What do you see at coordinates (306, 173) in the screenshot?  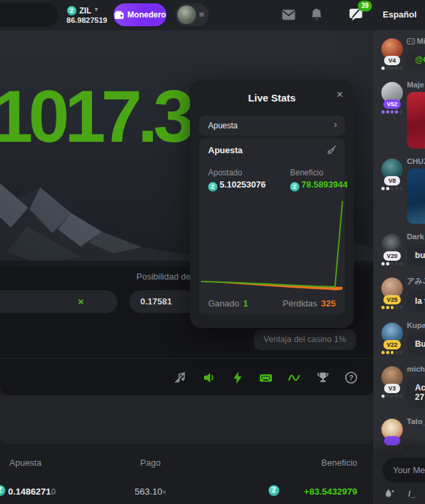 I see `profit-label: Beneficio` at bounding box center [306, 173].